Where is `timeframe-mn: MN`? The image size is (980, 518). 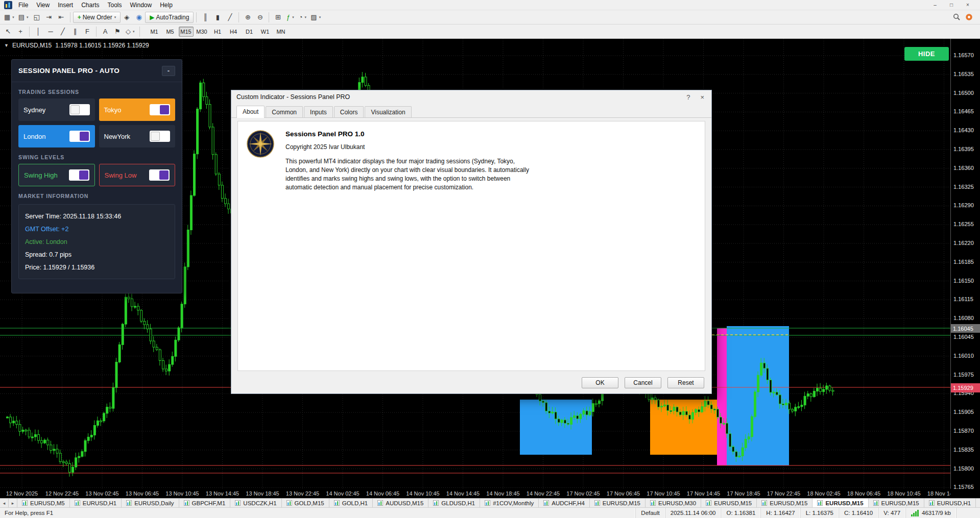
timeframe-mn: MN is located at coordinates (281, 32).